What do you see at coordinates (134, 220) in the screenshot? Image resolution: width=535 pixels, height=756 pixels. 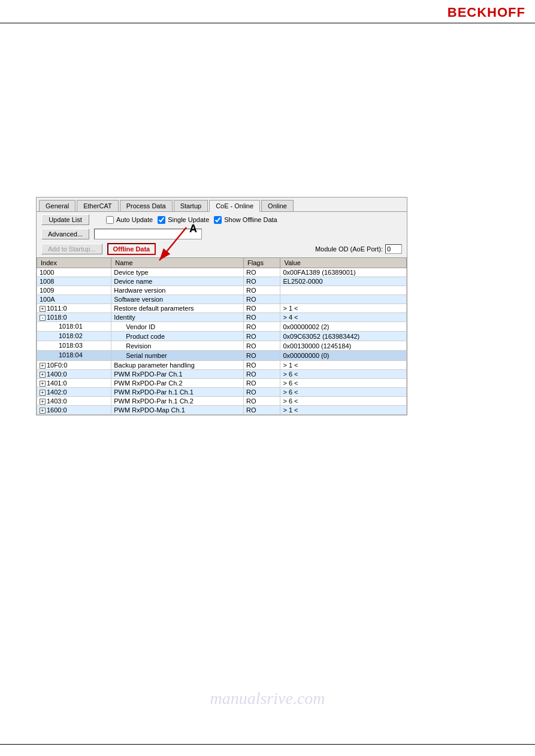 I see `auto-update-label: Auto Update` at bounding box center [134, 220].